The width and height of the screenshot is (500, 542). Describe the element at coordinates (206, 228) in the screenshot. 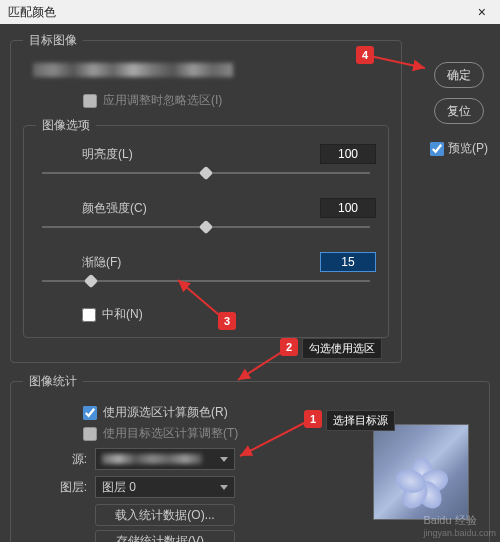

I see `intensity-slider` at that location.